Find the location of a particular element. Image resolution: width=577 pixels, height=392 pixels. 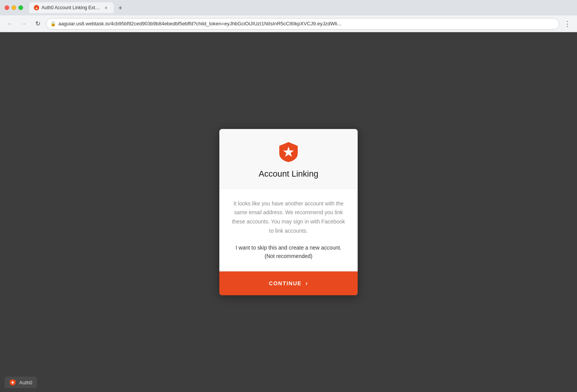

card-header: Account Linking is located at coordinates (288, 159).